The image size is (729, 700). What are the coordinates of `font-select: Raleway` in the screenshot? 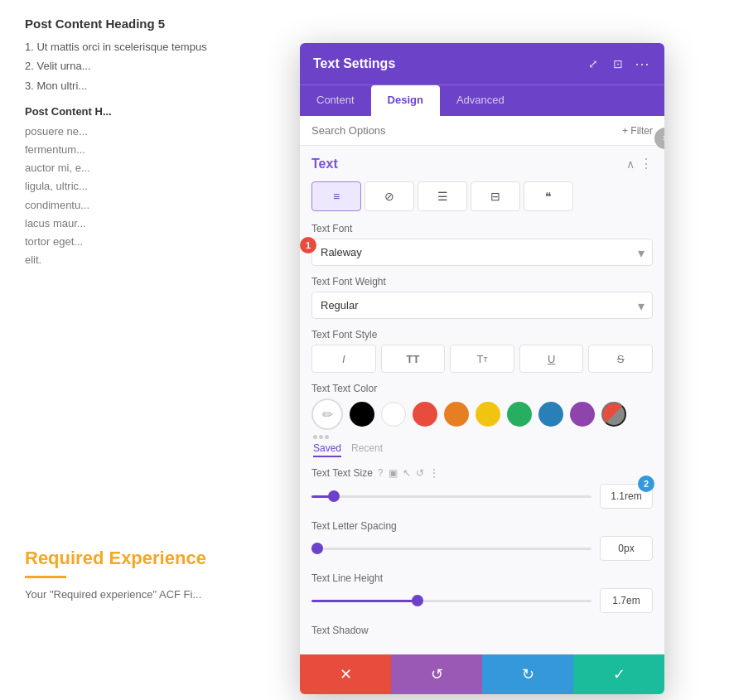 It's located at (482, 252).